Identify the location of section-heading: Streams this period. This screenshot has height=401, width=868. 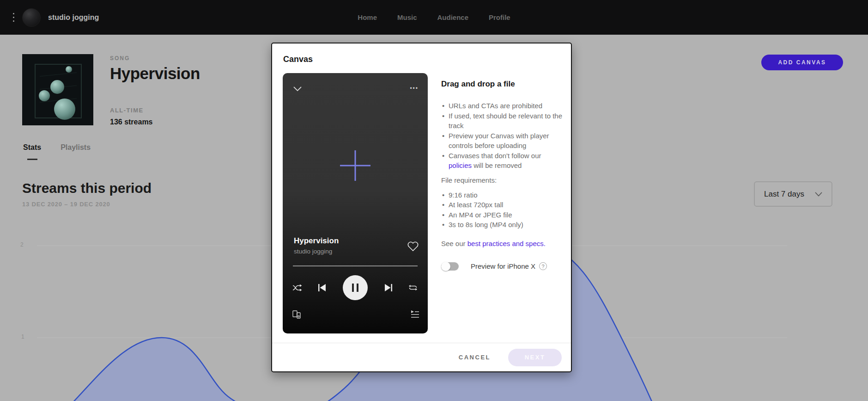
(87, 188).